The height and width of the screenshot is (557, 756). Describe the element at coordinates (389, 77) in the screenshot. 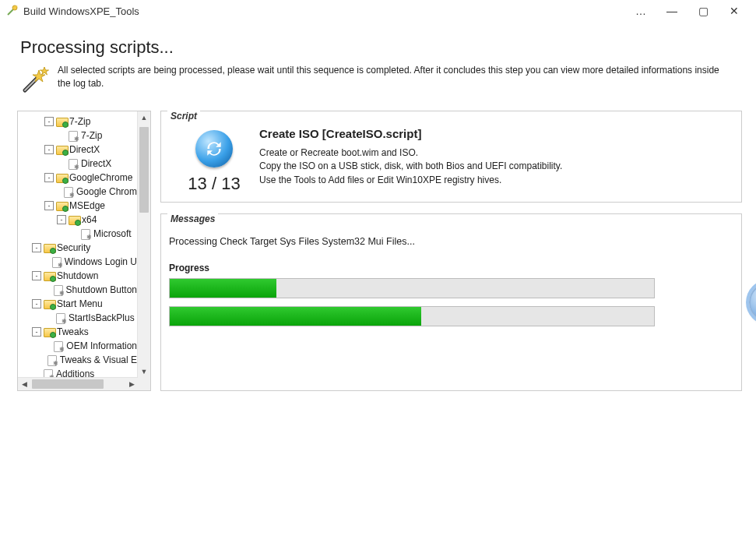

I see `page-description: All selected scripts are being processed…` at that location.